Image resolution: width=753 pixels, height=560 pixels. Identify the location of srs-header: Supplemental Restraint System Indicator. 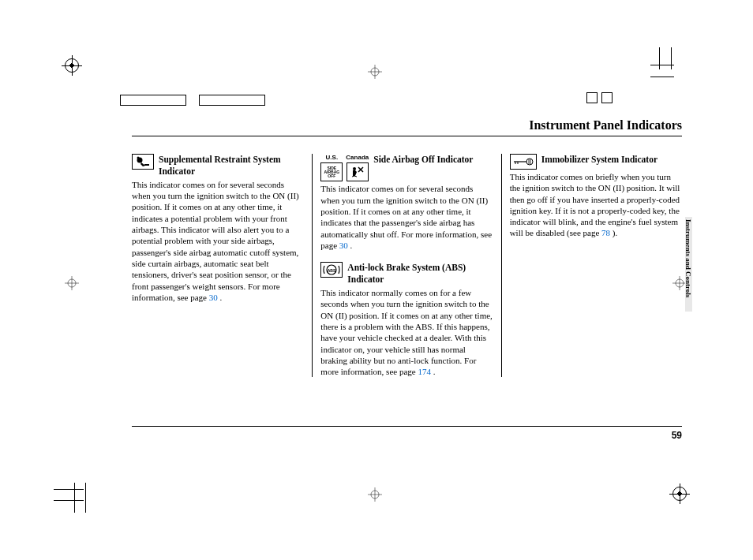
(218, 166).